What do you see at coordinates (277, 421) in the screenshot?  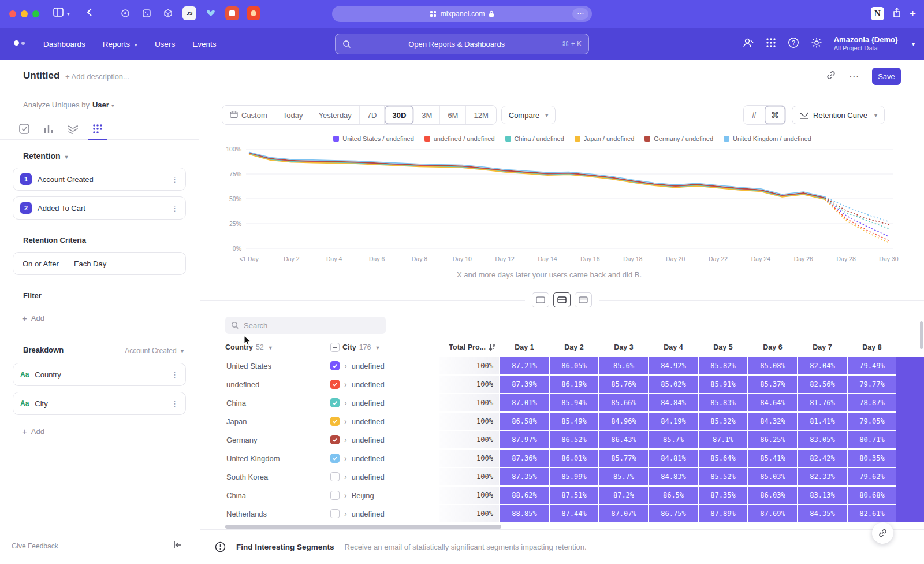 I see `country-cell: Japan` at bounding box center [277, 421].